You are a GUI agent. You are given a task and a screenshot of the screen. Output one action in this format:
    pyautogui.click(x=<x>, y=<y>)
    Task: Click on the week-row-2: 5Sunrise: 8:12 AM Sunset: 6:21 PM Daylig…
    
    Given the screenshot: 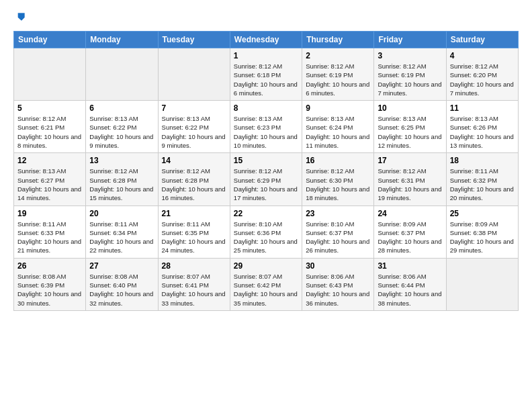 What is the action you would take?
    pyautogui.click(x=266, y=127)
    